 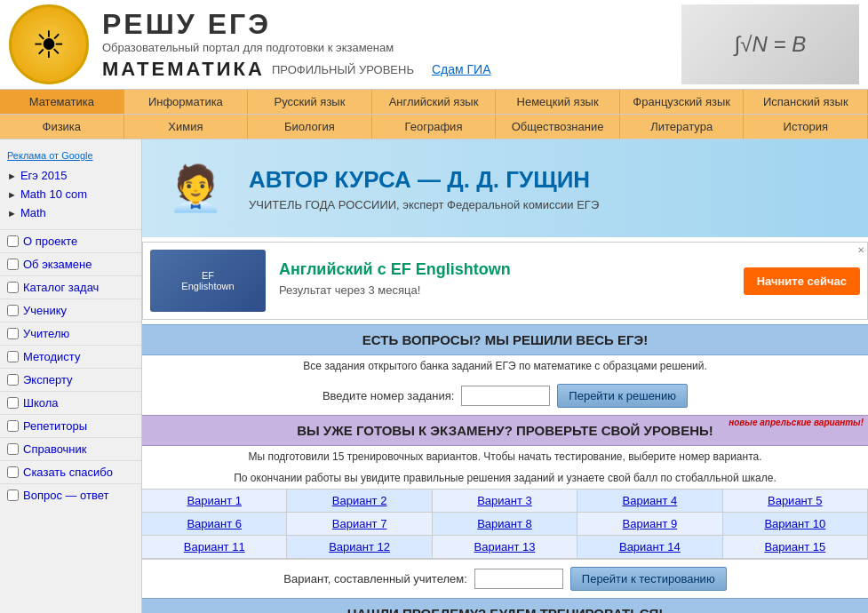 I want to click on variant-link-13: Вариант 13, so click(x=505, y=547).